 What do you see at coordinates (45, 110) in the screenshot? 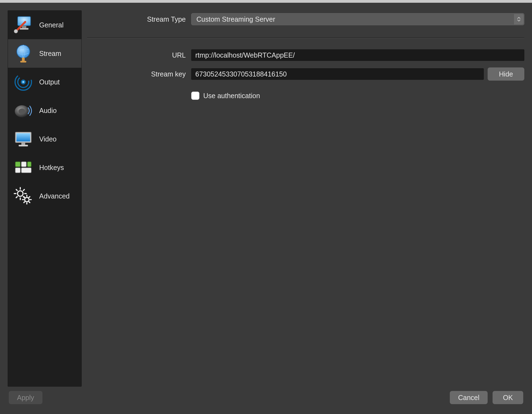
I see `sidebar-item-audio: Audio` at bounding box center [45, 110].